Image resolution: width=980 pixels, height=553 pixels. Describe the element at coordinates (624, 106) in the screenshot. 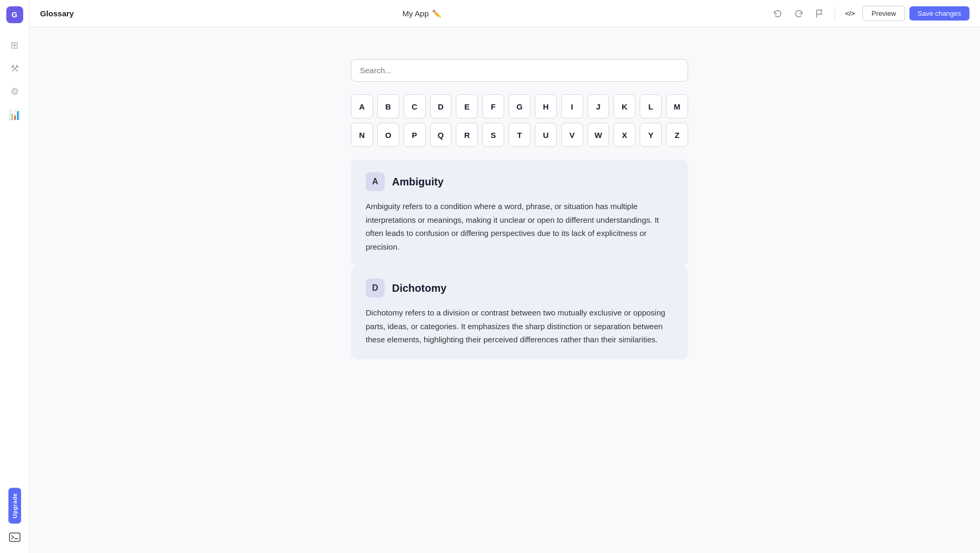

I see `alpha-btn-k: K` at that location.